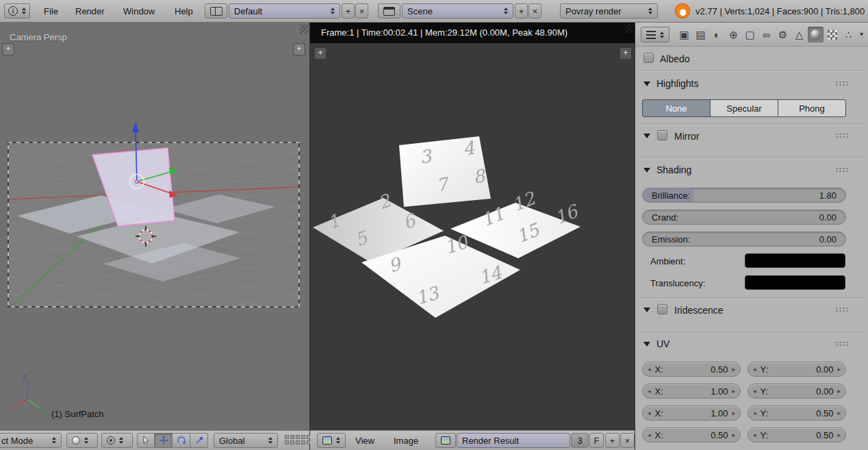 The image size is (868, 450). What do you see at coordinates (734, 34) in the screenshot?
I see `tab-world: ⊕` at bounding box center [734, 34].